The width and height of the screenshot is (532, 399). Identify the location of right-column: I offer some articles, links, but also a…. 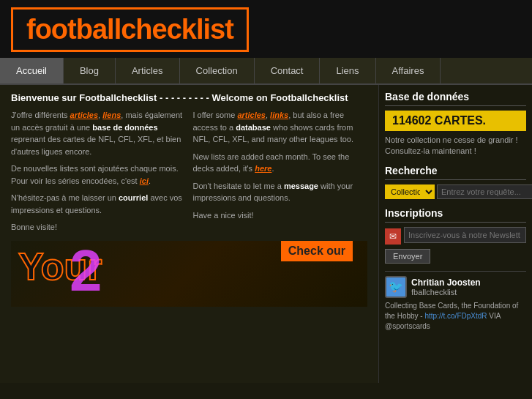
(281, 171).